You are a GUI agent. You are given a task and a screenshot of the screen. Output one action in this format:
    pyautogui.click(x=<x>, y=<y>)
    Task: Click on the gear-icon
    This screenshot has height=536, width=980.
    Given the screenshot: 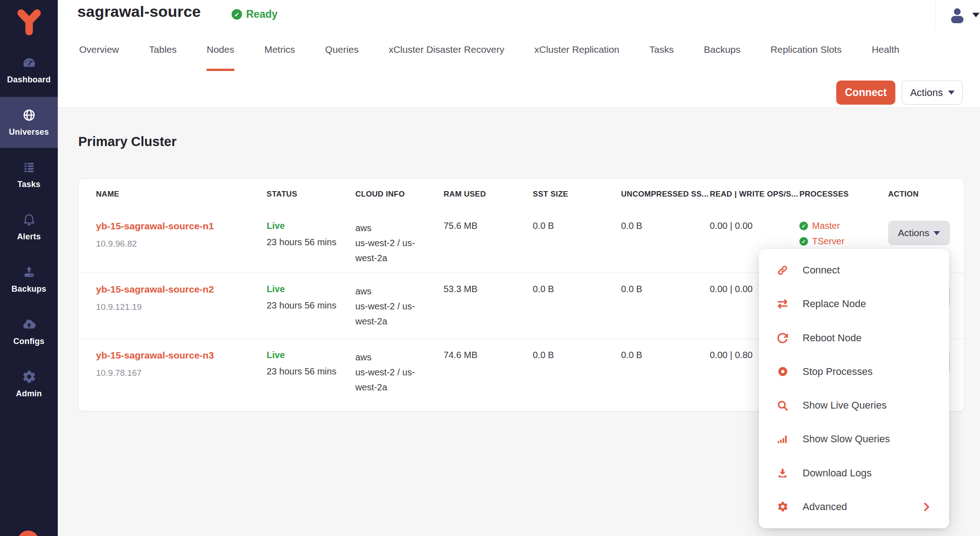 What is the action you would take?
    pyautogui.click(x=783, y=507)
    